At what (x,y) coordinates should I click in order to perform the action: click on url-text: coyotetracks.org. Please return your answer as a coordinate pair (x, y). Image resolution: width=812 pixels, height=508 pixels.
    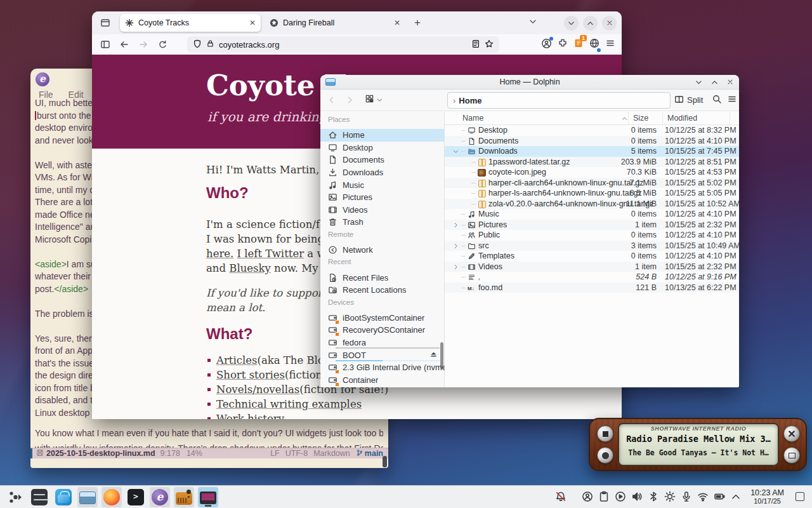
    Looking at the image, I should click on (249, 44).